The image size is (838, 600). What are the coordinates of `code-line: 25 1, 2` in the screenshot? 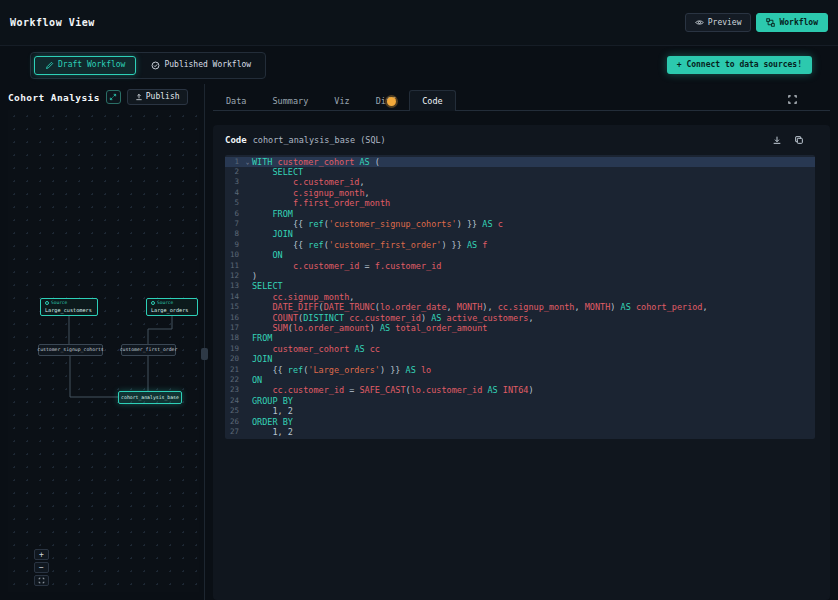 It's located at (520, 411).